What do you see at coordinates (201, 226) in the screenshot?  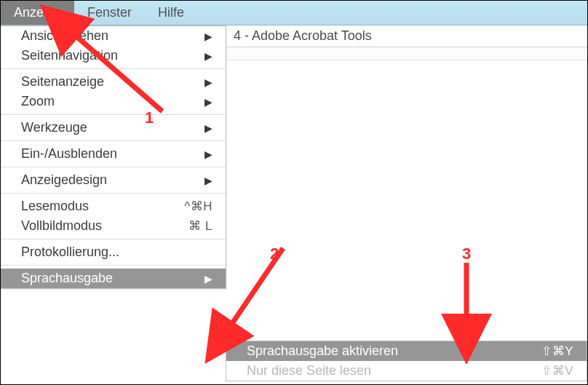 I see `menu-item-shortcut: ⌘ L` at bounding box center [201, 226].